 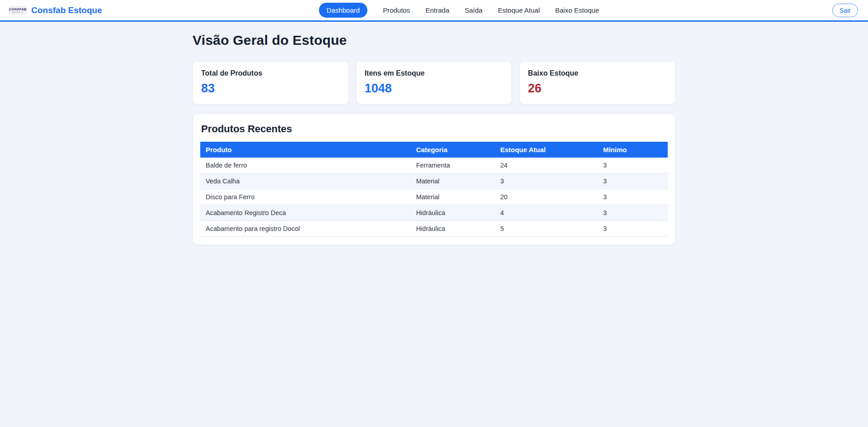 I want to click on table-cell: 24, so click(x=546, y=166).